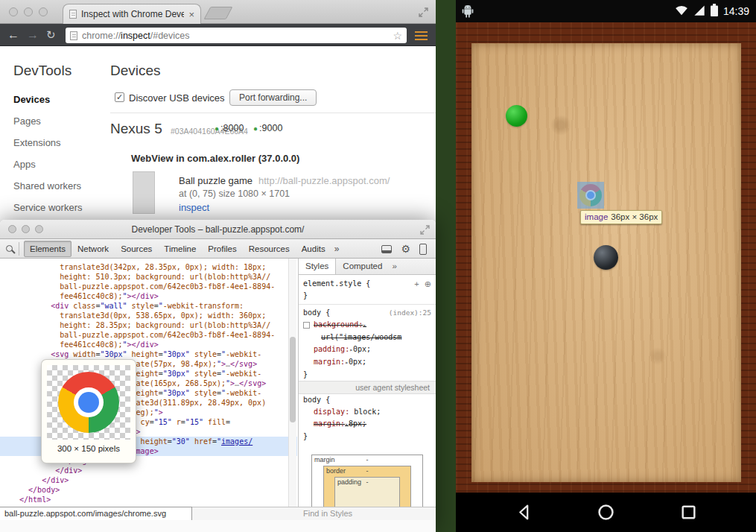  What do you see at coordinates (48, 186) in the screenshot?
I see `sidebar-item-shared-workers: Shared workers` at bounding box center [48, 186].